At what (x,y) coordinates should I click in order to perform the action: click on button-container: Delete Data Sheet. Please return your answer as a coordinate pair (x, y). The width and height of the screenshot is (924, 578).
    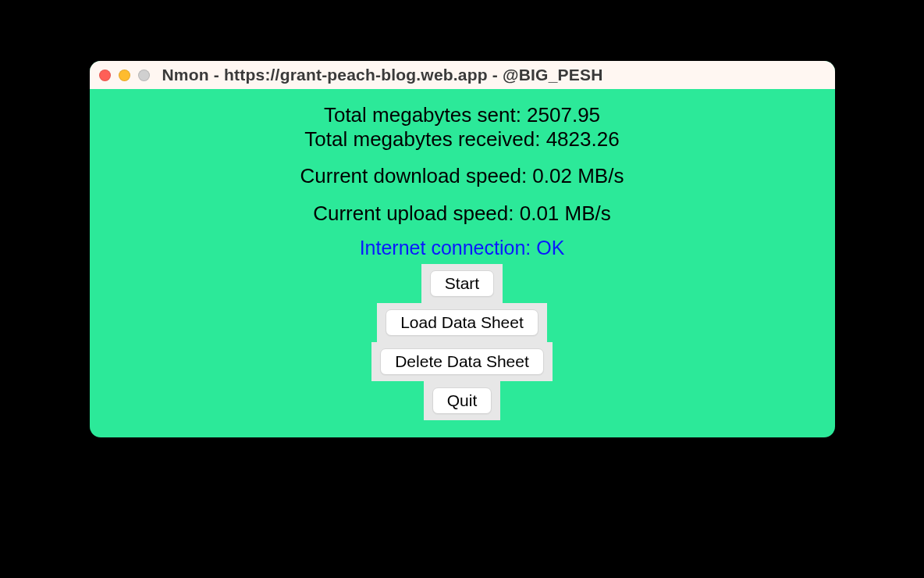
    Looking at the image, I should click on (462, 362).